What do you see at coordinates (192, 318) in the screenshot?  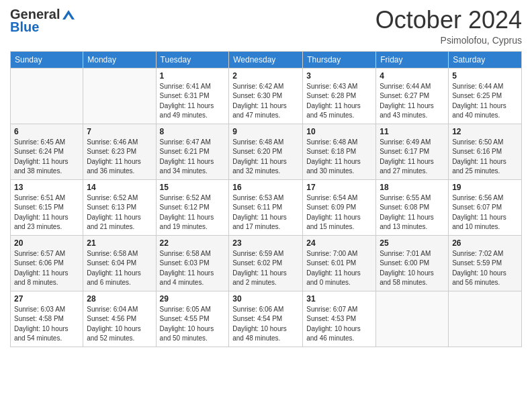 I see `table-row: 29Sunrise: 6:05 AM Sunset: 4:55 PM Dayli…` at bounding box center [192, 318].